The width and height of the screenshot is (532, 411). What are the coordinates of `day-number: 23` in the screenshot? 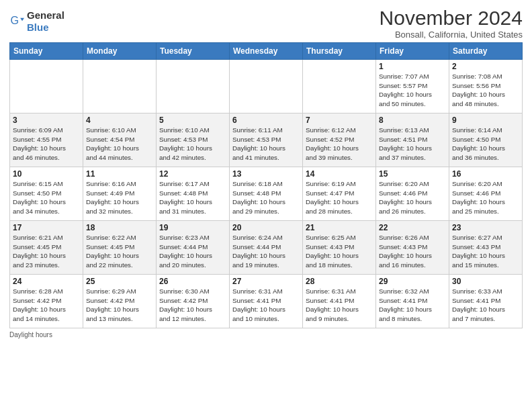 It's located at (486, 228).